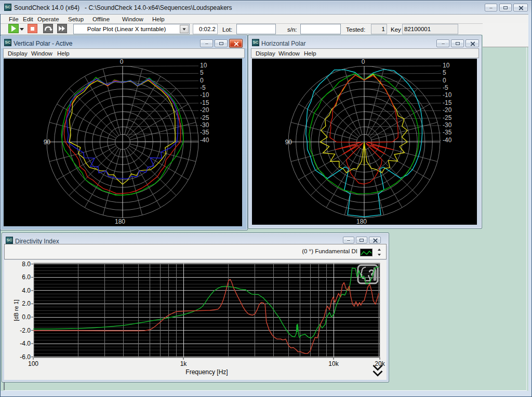 The height and width of the screenshot is (397, 532). Describe the element at coordinates (207, 372) in the screenshot. I see `svg-text: Frequency [Hz]` at that location.